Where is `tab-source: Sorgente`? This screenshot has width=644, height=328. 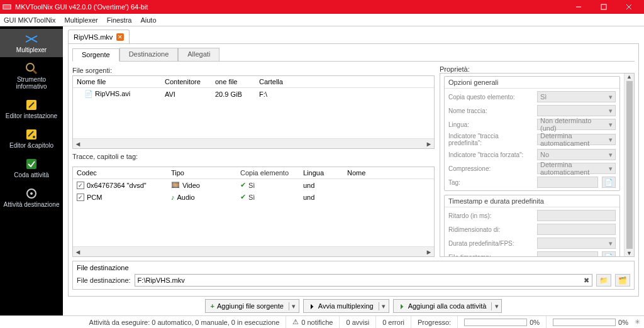
tab-source: Sorgente is located at coordinates (96, 55).